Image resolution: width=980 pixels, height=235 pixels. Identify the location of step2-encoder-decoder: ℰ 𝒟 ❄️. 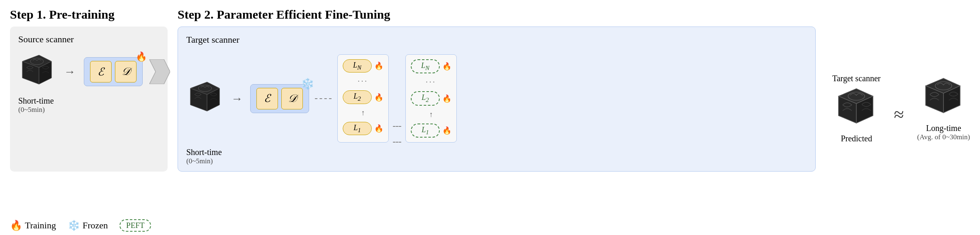
(280, 99).